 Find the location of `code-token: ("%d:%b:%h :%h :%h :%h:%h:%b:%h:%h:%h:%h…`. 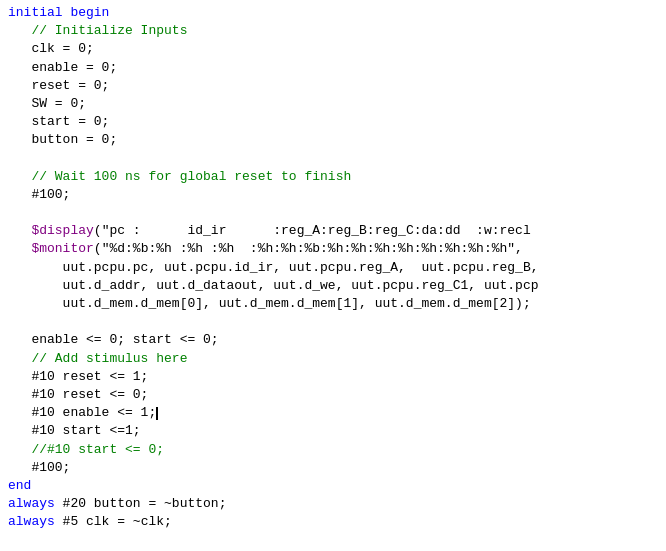

code-token: ("%d:%b:%h :%h :%h :%h:%h:%b:%h:%h:%h:%h… is located at coordinates (308, 248).